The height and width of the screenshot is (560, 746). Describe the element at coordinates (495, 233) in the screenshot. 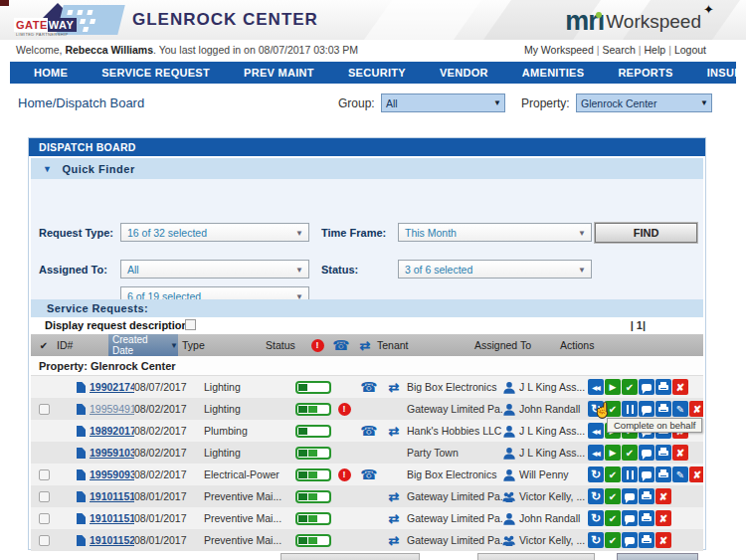

I see `time-frame-select: This Month▼` at that location.